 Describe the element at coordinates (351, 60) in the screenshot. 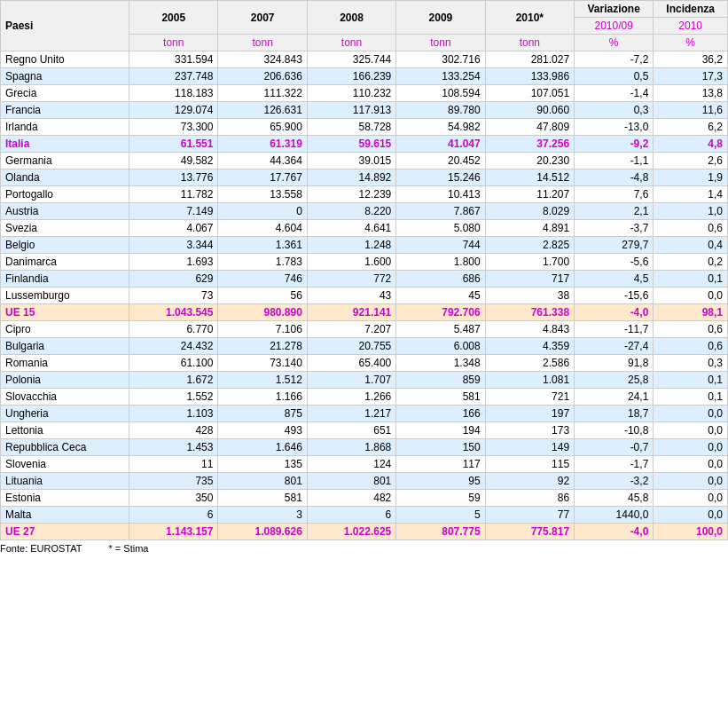

I see `cell-v2008: 325.744` at that location.